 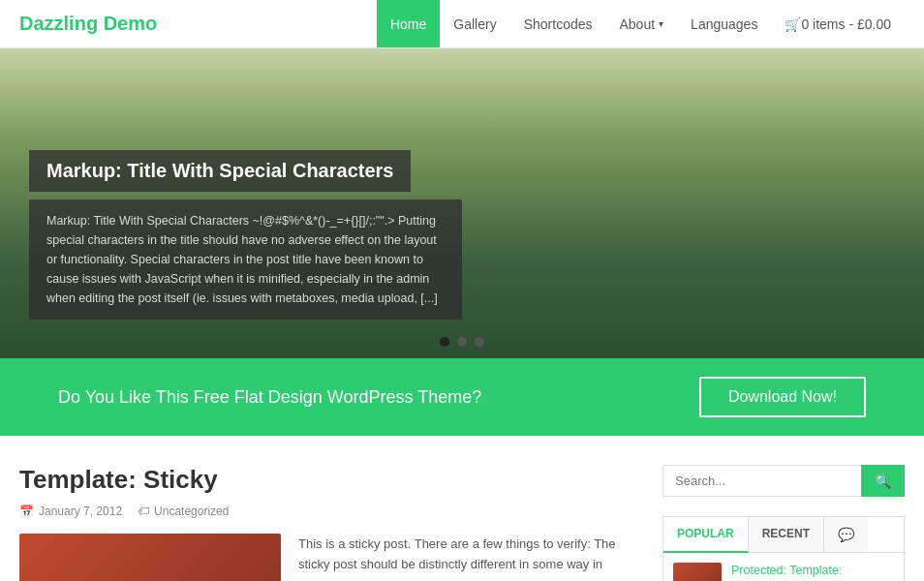 I want to click on nav-item-languages: Languages, so click(x=724, y=23).